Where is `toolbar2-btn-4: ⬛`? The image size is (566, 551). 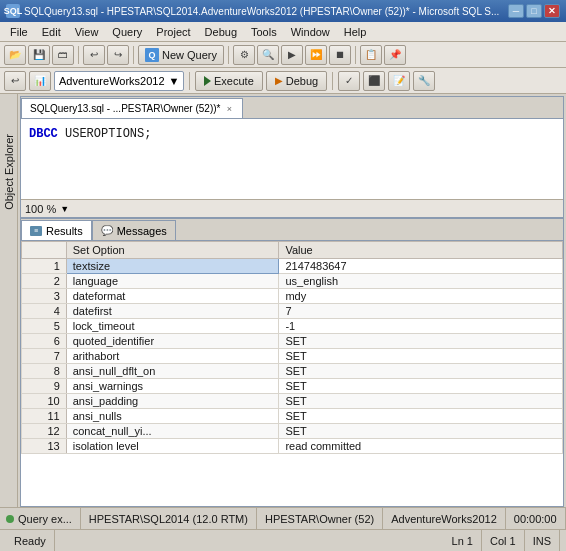 toolbar2-btn-4: ⬛ is located at coordinates (374, 81).